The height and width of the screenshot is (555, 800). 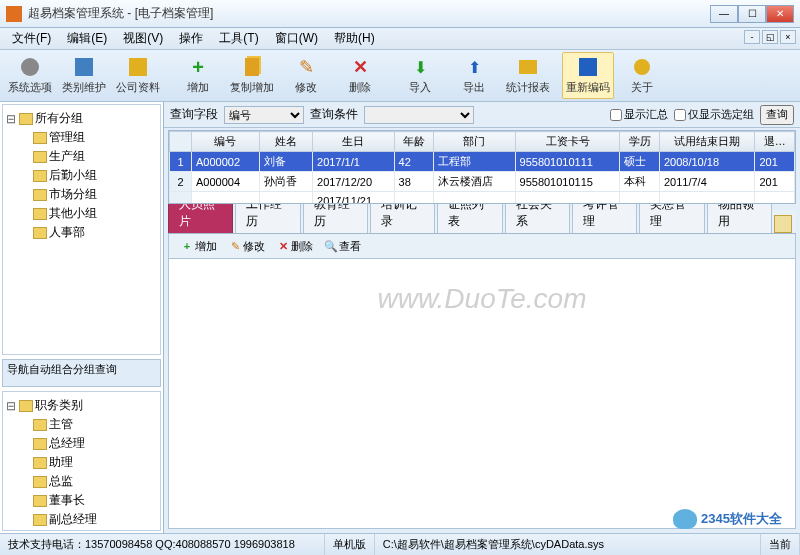 What do you see at coordinates (194, 114) in the screenshot?
I see `query-field-label: 查询字段` at bounding box center [194, 114].